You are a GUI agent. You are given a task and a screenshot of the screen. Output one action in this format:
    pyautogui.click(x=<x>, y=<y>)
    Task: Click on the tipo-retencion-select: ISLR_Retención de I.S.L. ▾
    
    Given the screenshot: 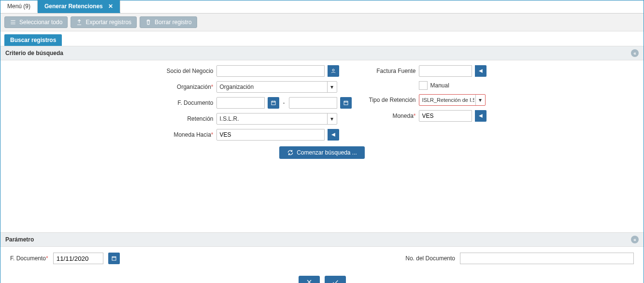 What is the action you would take?
    pyautogui.click(x=452, y=100)
    